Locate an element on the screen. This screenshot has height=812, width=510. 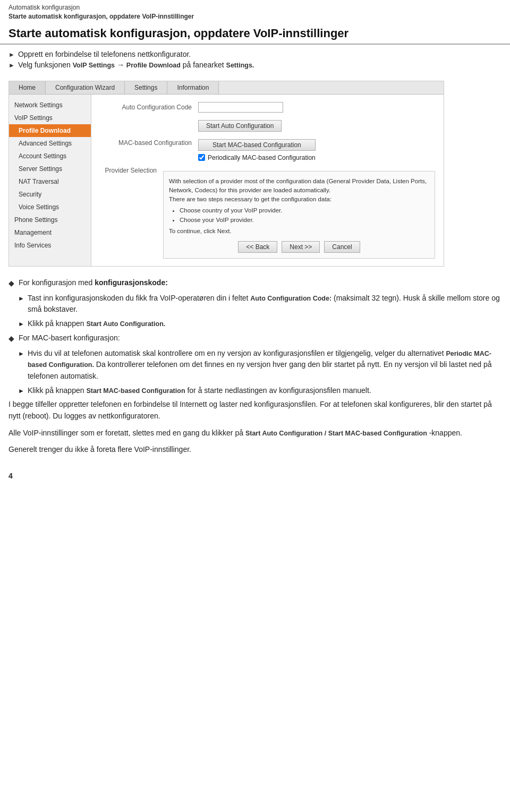
section2-text: For MAC-basert konfigurasjon: is located at coordinates (69, 338).